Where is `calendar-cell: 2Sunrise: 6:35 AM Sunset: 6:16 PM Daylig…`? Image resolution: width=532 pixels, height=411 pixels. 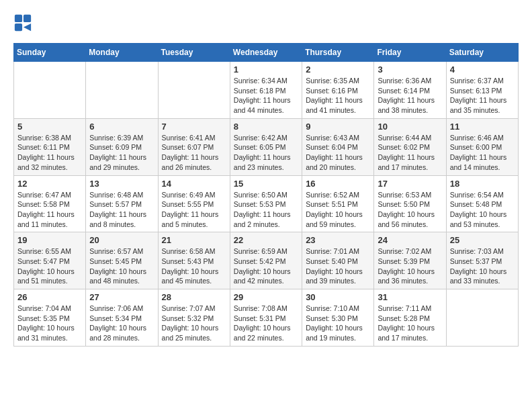
calendar-cell: 2Sunrise: 6:35 AM Sunset: 6:16 PM Daylig… is located at coordinates (339, 90).